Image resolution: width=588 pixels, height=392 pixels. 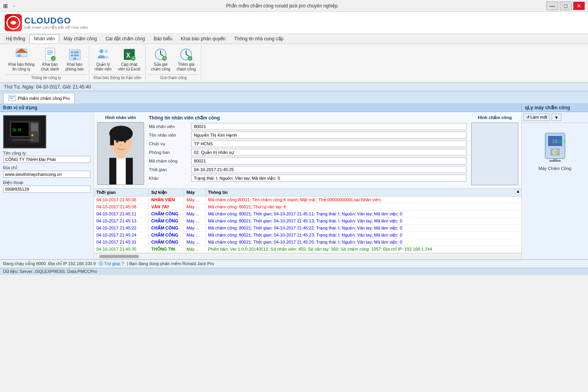 What do you see at coordinates (47, 132) in the screenshot?
I see `device-image-container: 16:45 🖐 sieuthimaychamcong.vn` at bounding box center [47, 132].